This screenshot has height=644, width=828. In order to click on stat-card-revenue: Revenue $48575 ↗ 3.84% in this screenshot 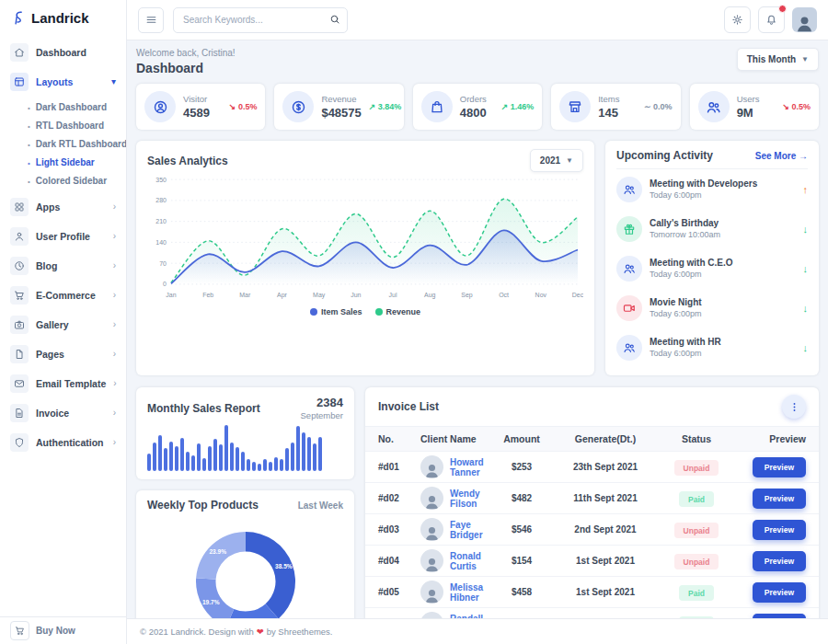, I will do `click(339, 107)`.